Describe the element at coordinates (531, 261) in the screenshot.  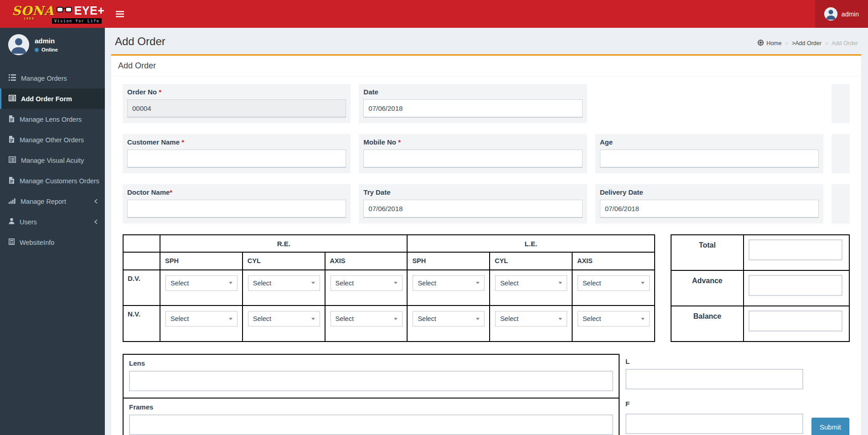
I see `le-cyl-header: CYL` at that location.